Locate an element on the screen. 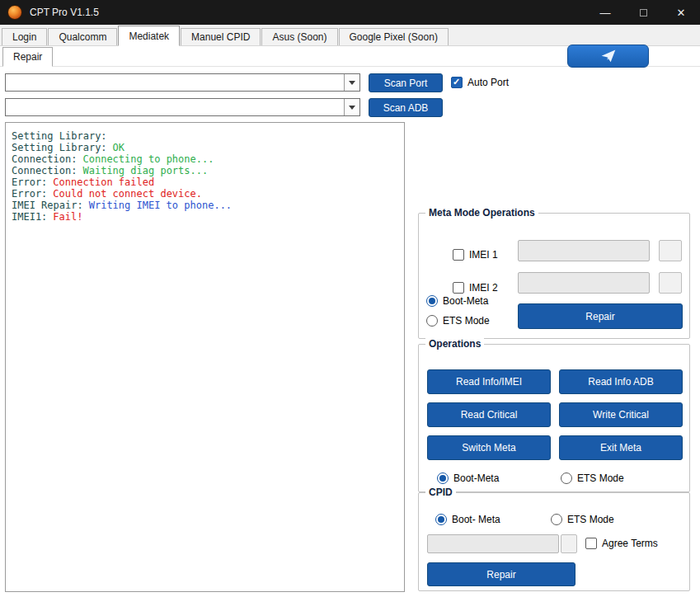 This screenshot has width=700, height=597. agree-terms-label: Agree Terms is located at coordinates (630, 543).